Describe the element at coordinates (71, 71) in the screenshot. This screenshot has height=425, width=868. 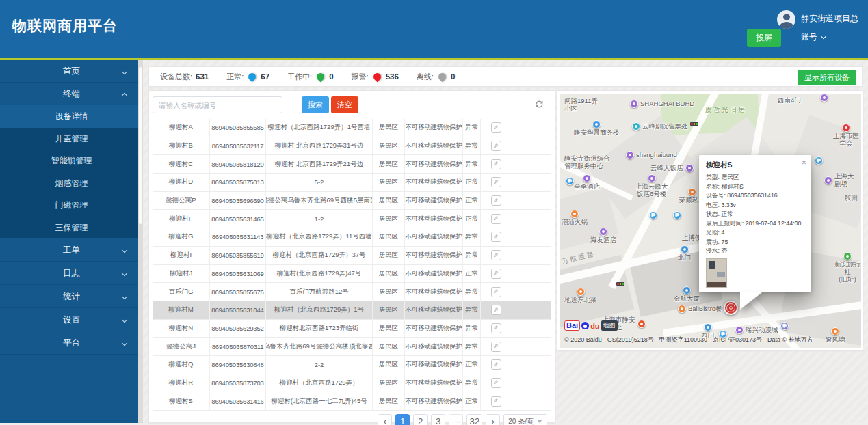
I see `sidebar-item: 首页` at that location.